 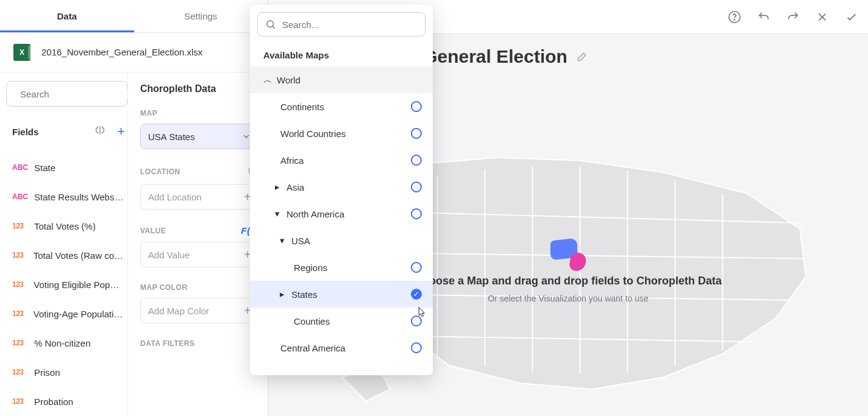 What do you see at coordinates (49, 132) in the screenshot?
I see `fields-header-label: Fields` at bounding box center [49, 132].